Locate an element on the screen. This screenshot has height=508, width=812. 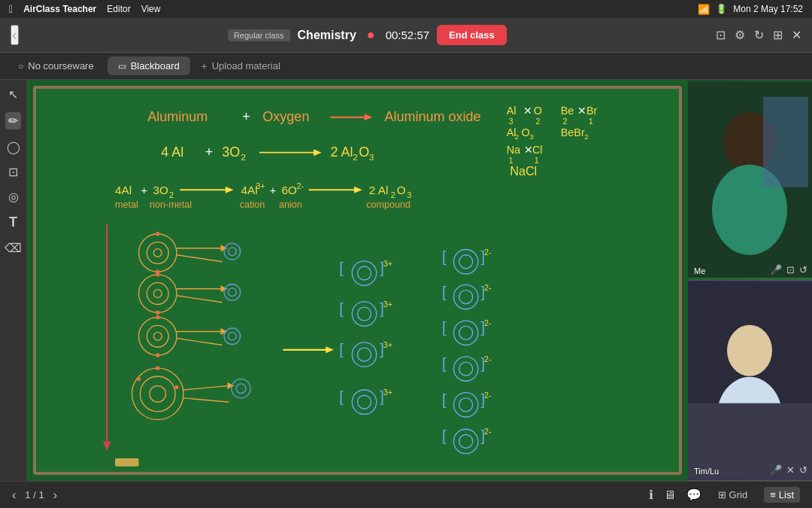
svg-text: 1 is located at coordinates (591, 121).